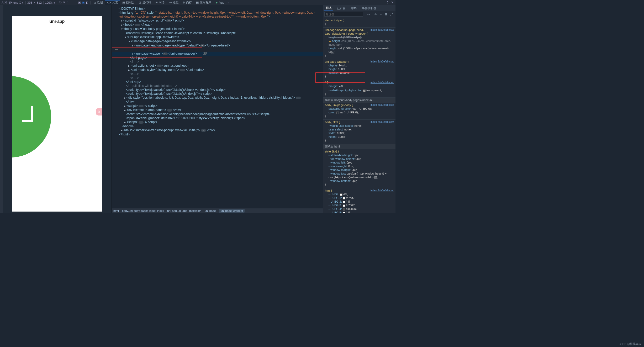 This screenshot has height=347, width=644. I want to click on logo-mark, so click(28, 114).